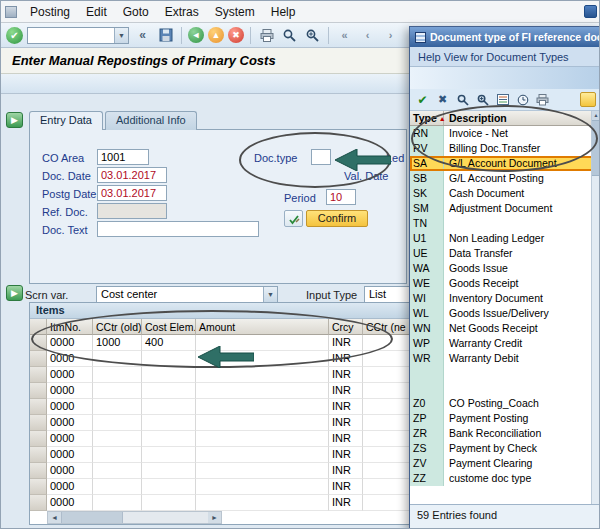 The width and height of the screenshot is (600, 529). Describe the element at coordinates (422, 100) in the screenshot. I see `copy-icon: ✔` at that location.